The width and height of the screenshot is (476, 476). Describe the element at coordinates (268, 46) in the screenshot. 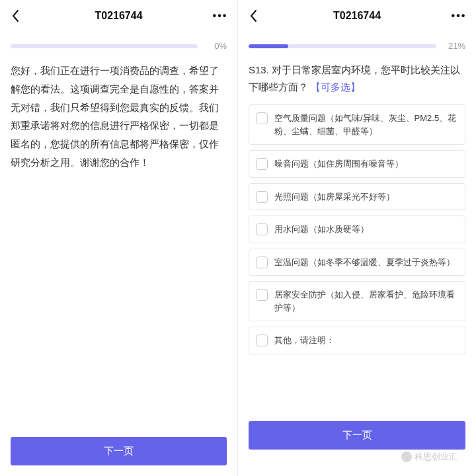

I see `progress-fill` at that location.